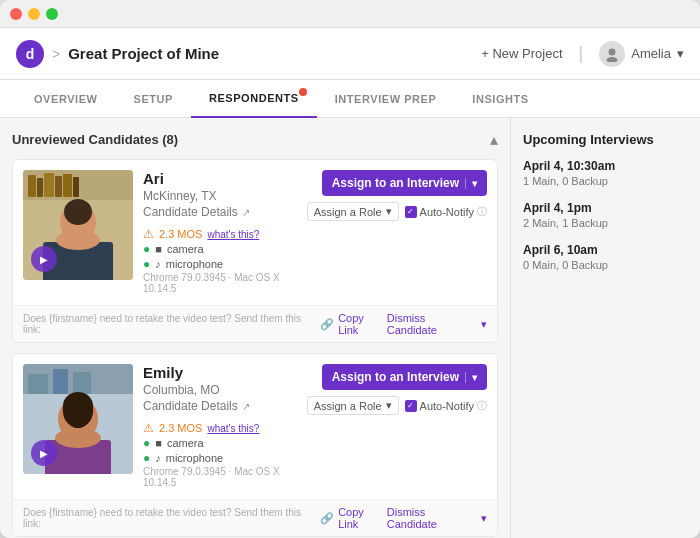 Image resolution: width=700 pixels, height=538 pixels. What do you see at coordinates (220, 234) in the screenshot?
I see `mos-item-ari: ⚠ 2.3 MOS what's this?` at bounding box center [220, 234].